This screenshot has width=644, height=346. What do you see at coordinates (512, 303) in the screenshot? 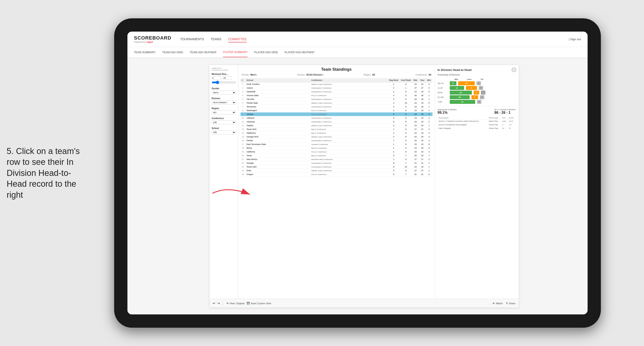
I see `share-label: Share` at bounding box center [512, 303].